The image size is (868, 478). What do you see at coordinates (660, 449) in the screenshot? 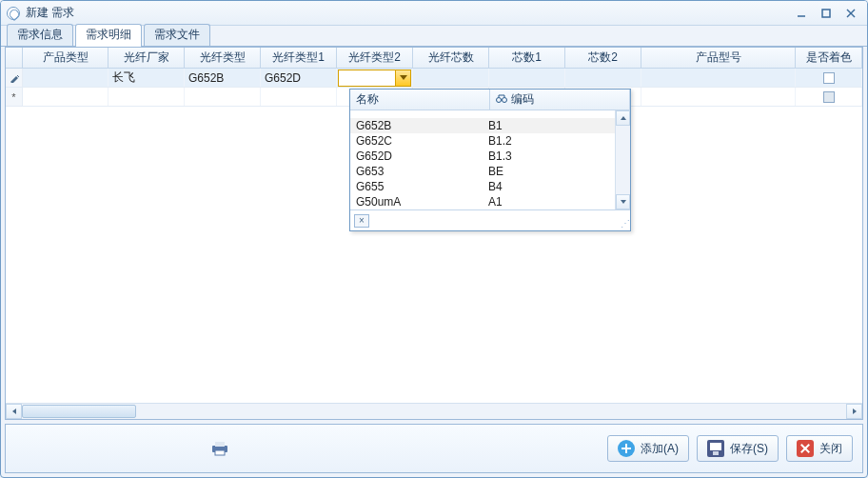
I see `add-button-label: 添加(A)` at bounding box center [660, 449].